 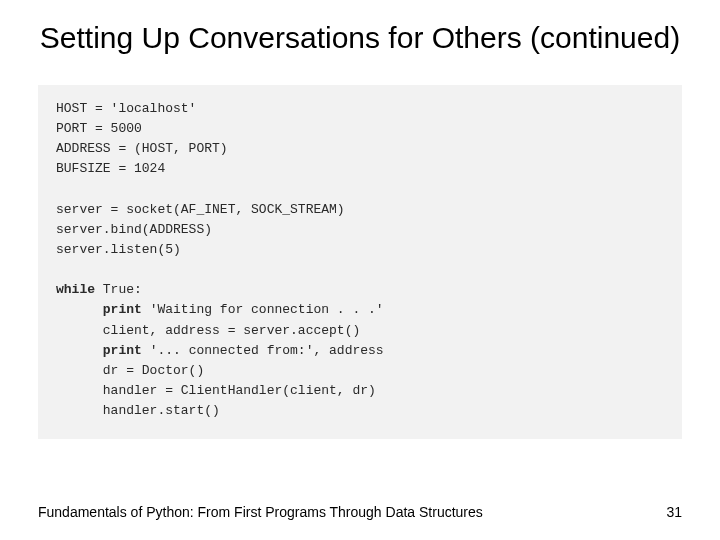 I want to click on code-line: handler.start(), so click(x=360, y=411).